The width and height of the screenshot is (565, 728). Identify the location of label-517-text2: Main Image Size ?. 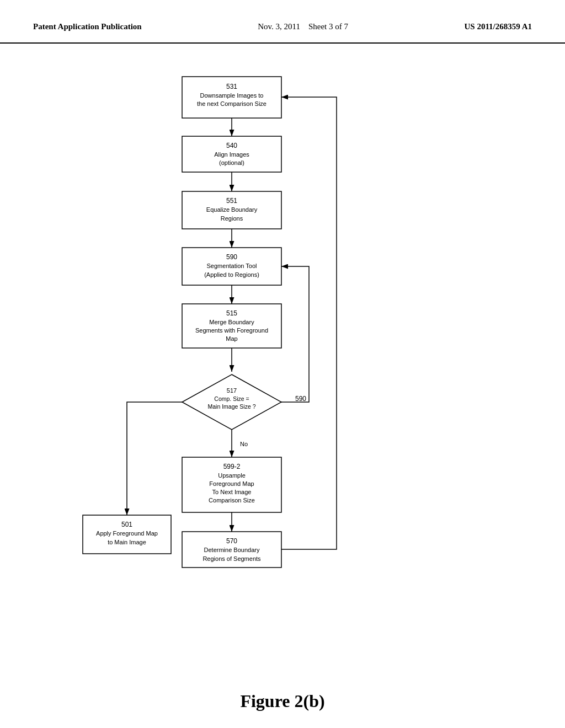
(232, 406).